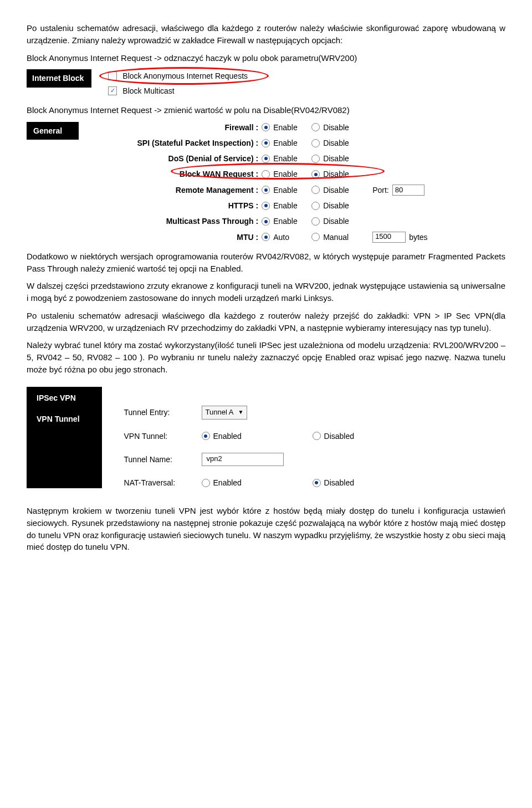 This screenshot has height=808, width=532. Describe the element at coordinates (187, 174) in the screenshot. I see `setting-label: Block WAN Request :` at that location.